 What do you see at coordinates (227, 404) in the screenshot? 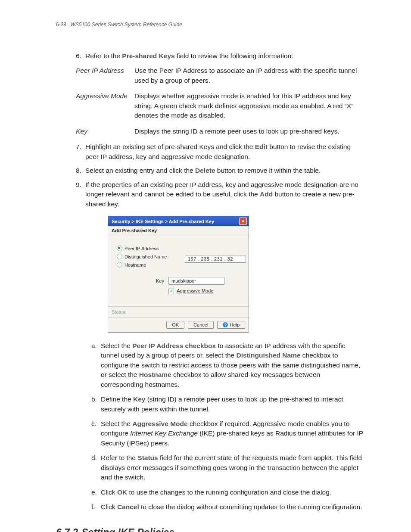
I see `substep-b: b. Define the Key (string ID) a remote p…` at bounding box center [227, 404].